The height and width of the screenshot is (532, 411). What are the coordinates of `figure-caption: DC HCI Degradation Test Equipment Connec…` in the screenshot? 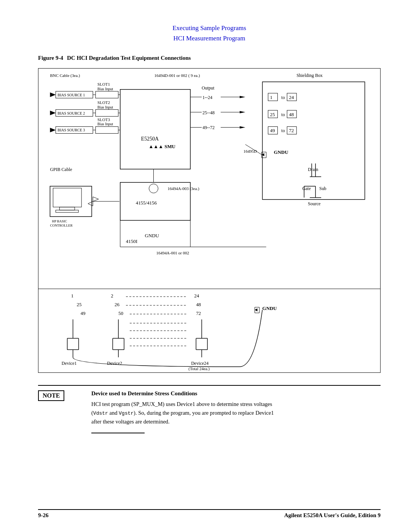 It's located at (129, 58).